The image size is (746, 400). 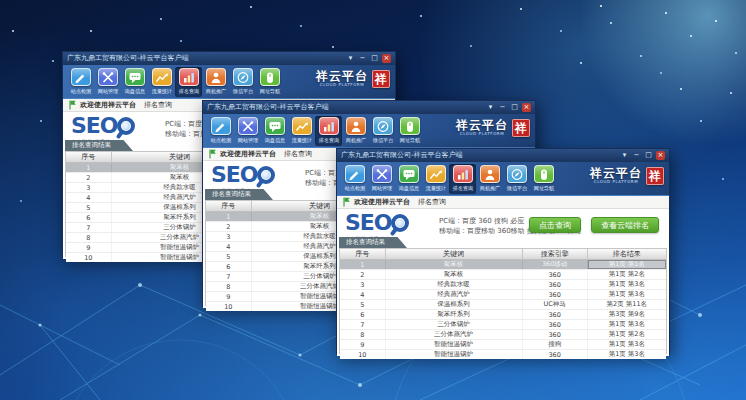 I want to click on cell-no: 7, so click(x=89, y=228).